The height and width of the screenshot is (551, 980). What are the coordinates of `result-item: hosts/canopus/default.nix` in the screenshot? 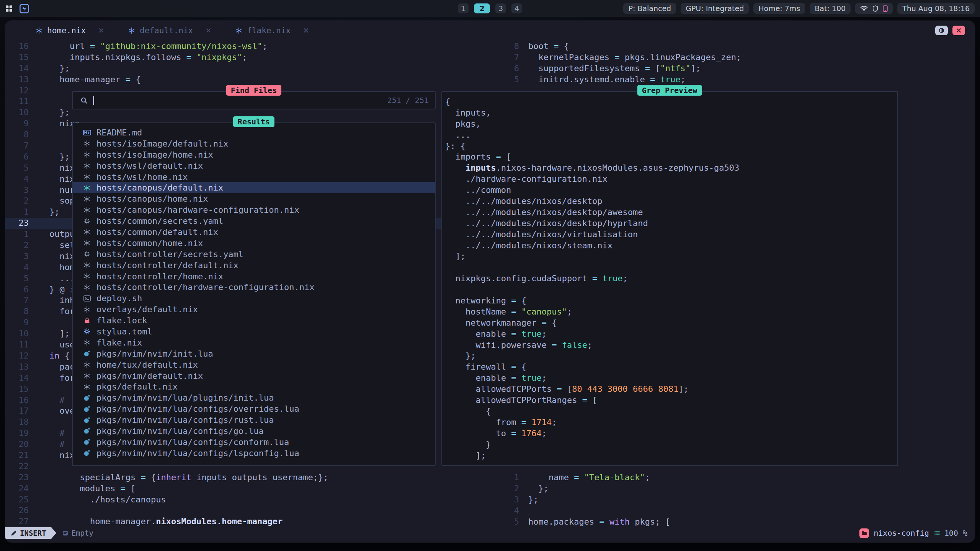 It's located at (254, 187).